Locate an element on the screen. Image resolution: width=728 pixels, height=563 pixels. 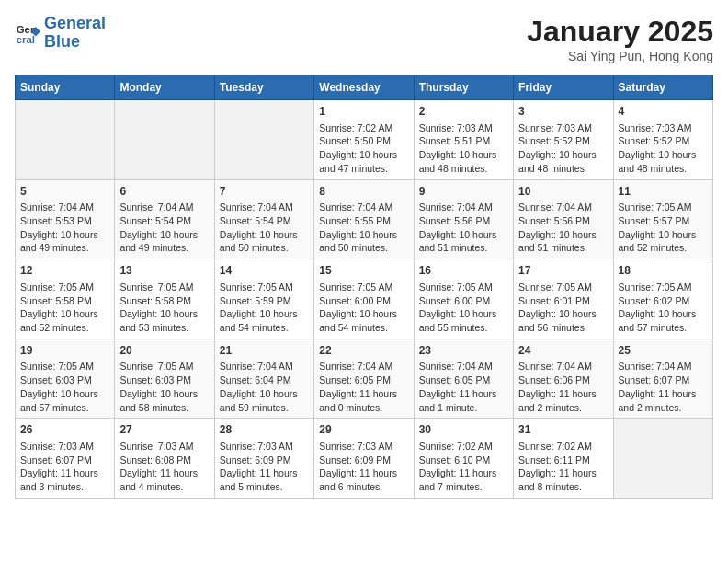
weekday-header-wednesday: Wednesday is located at coordinates (364, 88).